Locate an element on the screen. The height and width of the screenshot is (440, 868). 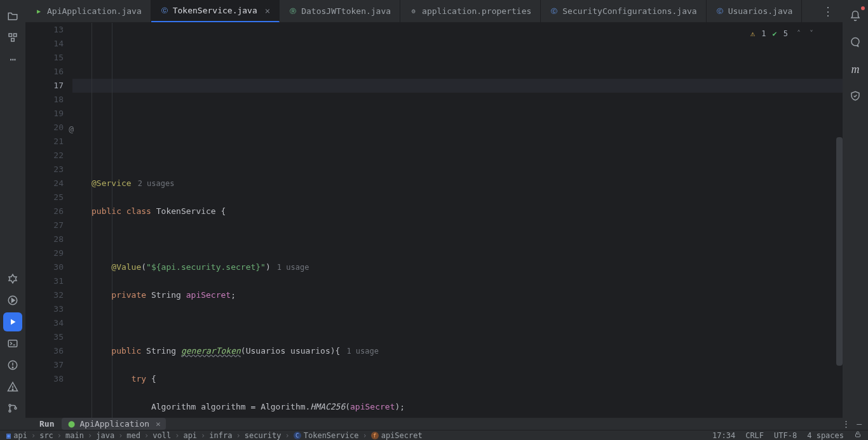
ai-assistant-button is located at coordinates (855, 43).